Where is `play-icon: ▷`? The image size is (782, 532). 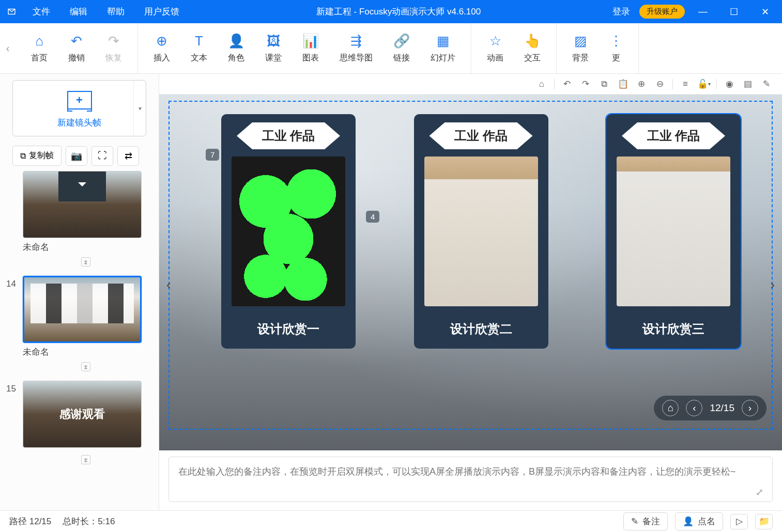
play-icon: ▷ is located at coordinates (739, 522).